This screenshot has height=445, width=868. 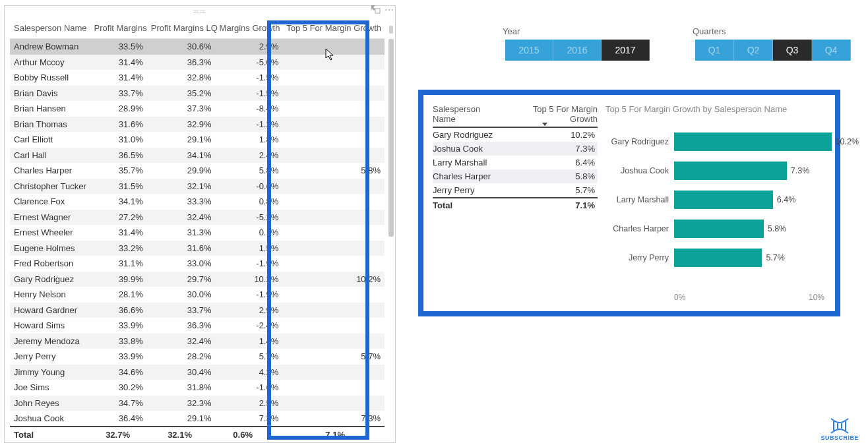 I want to click on cell-pmlq: 28.2%, so click(x=181, y=357).